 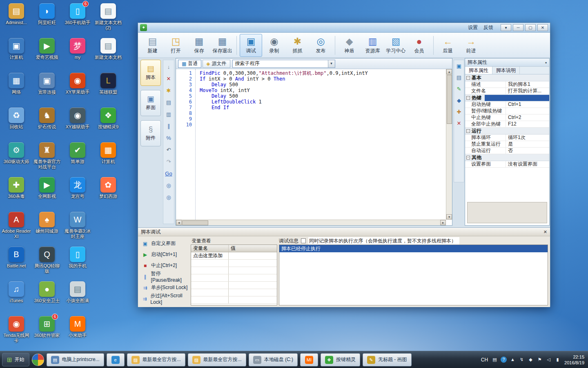 What do you see at coordinates (530, 28) in the screenshot?
I see `maximize-button: ▢` at bounding box center [530, 28].